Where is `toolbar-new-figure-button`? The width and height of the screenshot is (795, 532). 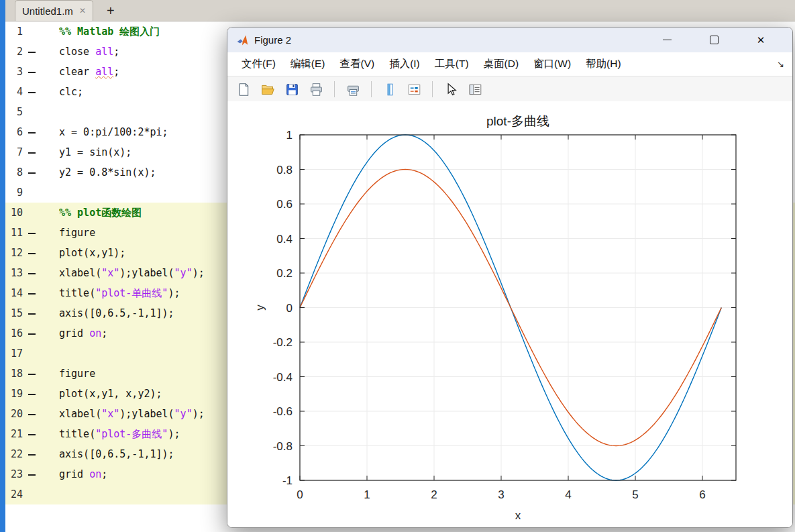 toolbar-new-figure-button is located at coordinates (244, 89).